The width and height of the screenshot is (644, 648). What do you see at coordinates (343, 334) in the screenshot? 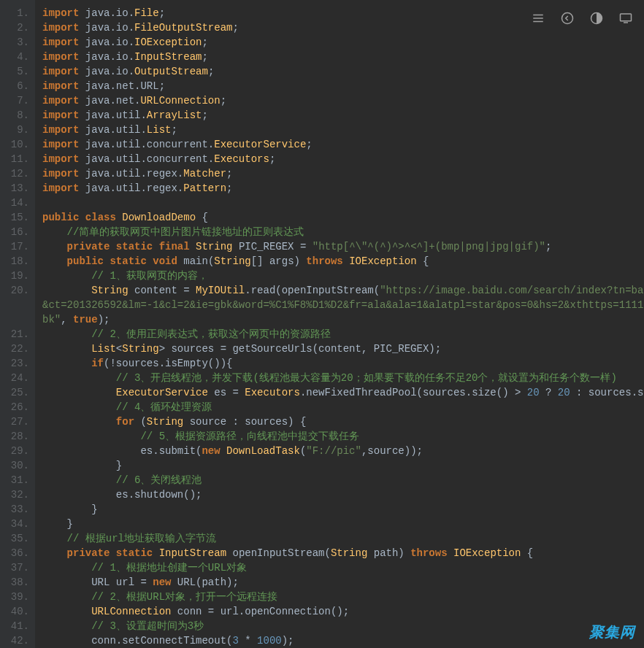
I see `code-line: // 2、使用正则表达式，获取这个网页中的资源路径` at bounding box center [343, 334].